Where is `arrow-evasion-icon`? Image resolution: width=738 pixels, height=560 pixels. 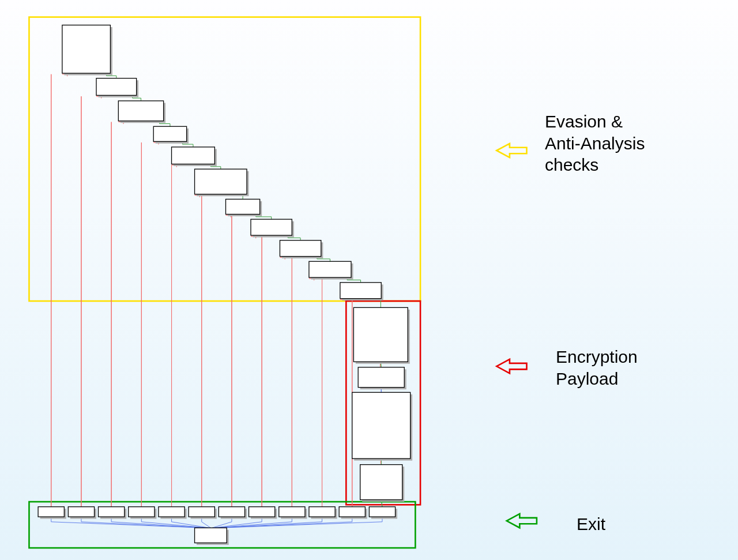
arrow-evasion-icon is located at coordinates (511, 151).